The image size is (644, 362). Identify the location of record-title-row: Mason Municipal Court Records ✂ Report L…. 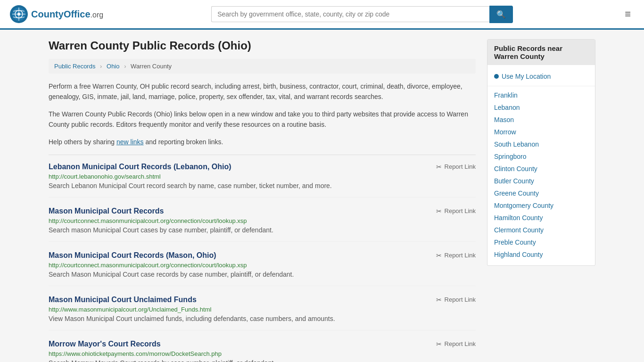
(262, 211).